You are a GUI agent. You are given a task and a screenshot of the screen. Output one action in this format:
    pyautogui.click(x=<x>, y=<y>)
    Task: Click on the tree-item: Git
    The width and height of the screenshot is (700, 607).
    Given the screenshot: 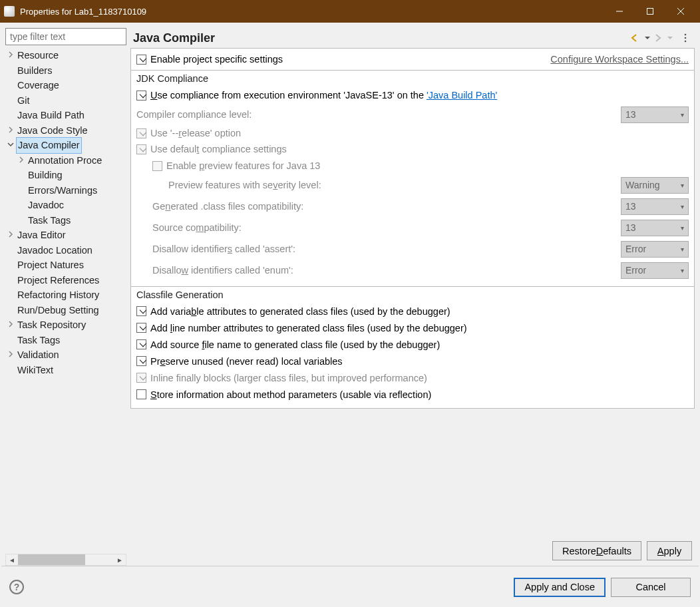 What is the action you would take?
    pyautogui.click(x=66, y=101)
    